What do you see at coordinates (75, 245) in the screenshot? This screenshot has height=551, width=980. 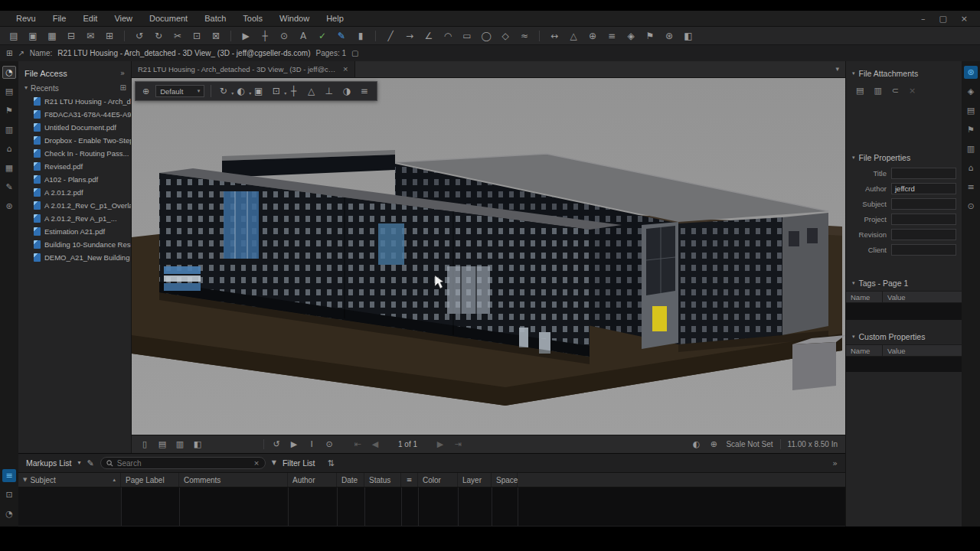 I see `recent-file-item: Building 10-Sundance Reso...` at bounding box center [75, 245].